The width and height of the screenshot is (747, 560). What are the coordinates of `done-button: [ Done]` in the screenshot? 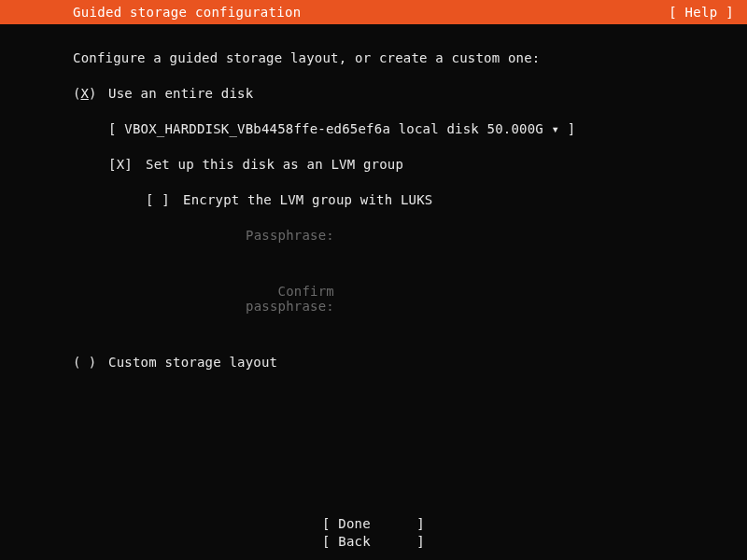 It's located at (374, 525).